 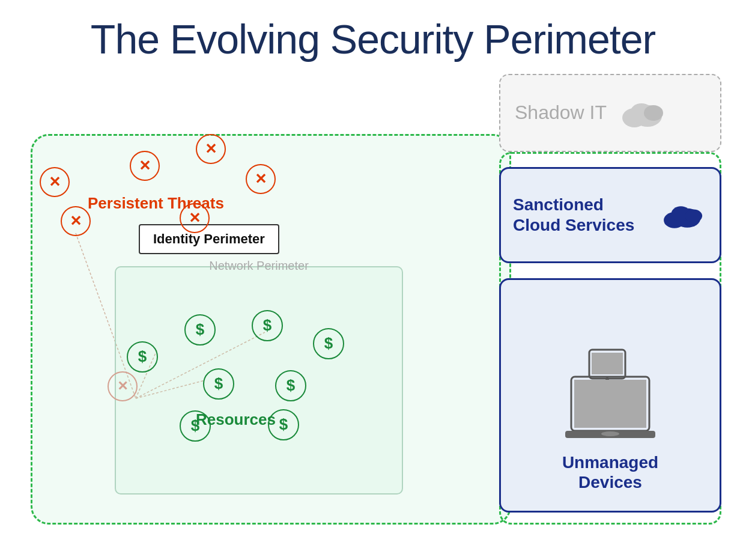 What do you see at coordinates (610, 215) in the screenshot?
I see `sanctioned-cloud-box: SanctionedCloud Services` at bounding box center [610, 215].